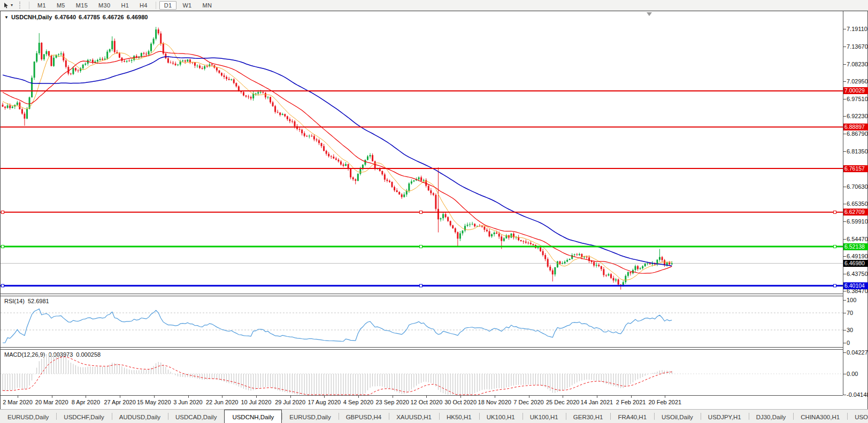 The height and width of the screenshot is (423, 868). Describe the element at coordinates (820, 417) in the screenshot. I see `chart-tab-china300-h1: CHINA300,H1` at that location.